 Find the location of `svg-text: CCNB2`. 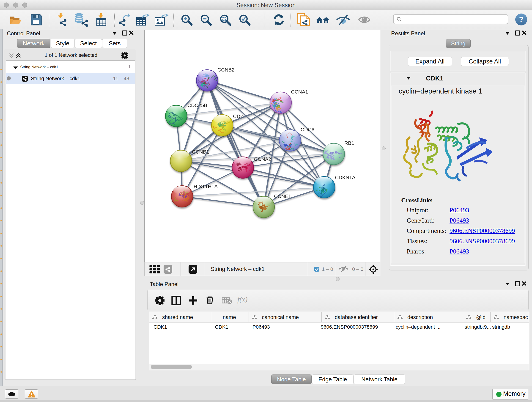

svg-text: CCNB2 is located at coordinates (226, 70).